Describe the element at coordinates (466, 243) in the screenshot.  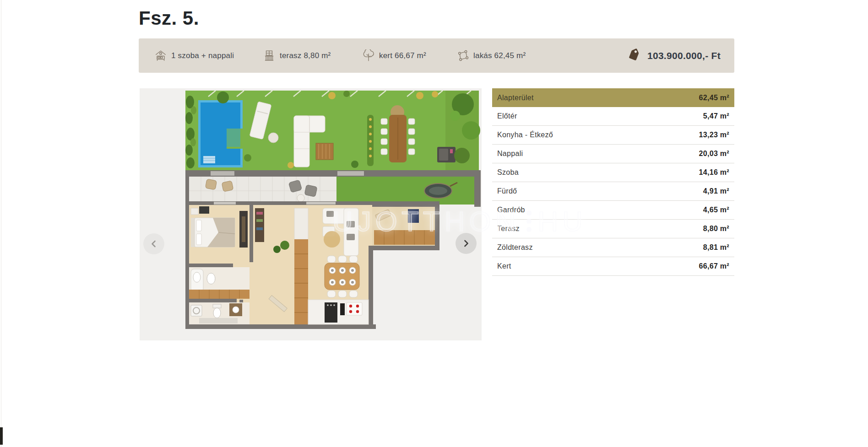
I see `carousel-next-button` at that location.